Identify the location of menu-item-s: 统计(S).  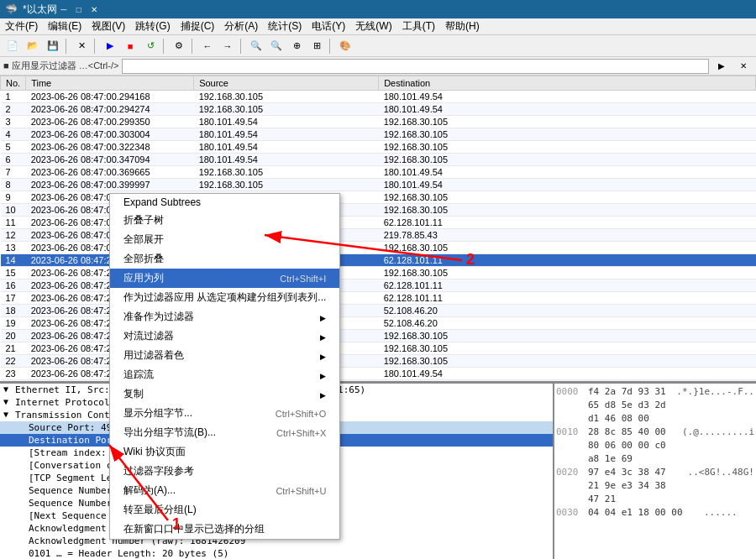
(285, 27).